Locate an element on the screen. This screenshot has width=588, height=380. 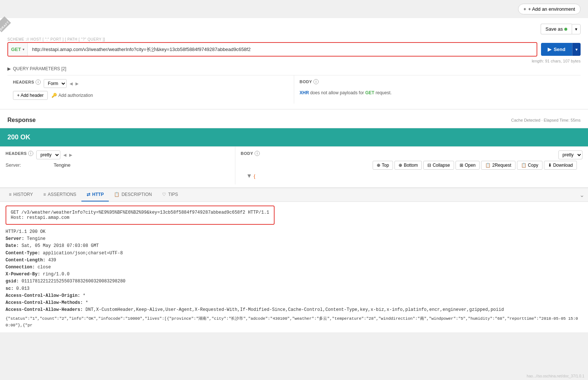
http-content-type-row: Content-Type: application/json;charset=U… is located at coordinates (294, 254).